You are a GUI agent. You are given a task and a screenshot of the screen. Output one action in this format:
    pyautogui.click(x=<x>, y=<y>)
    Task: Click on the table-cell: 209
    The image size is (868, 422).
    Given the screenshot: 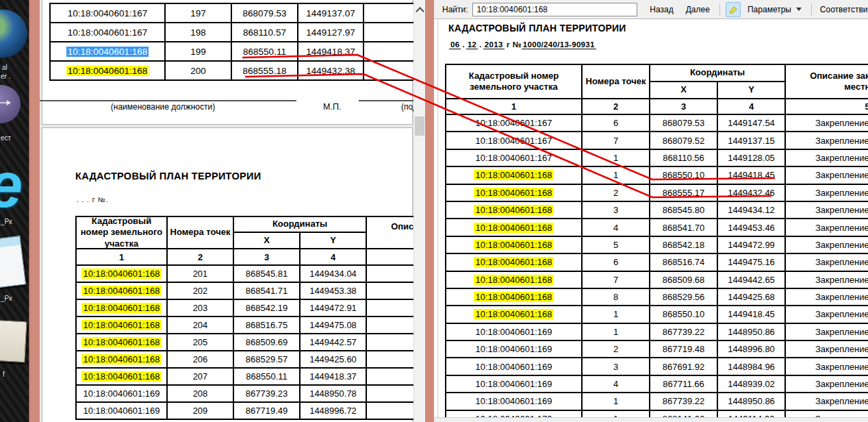 What is the action you would take?
    pyautogui.click(x=201, y=411)
    